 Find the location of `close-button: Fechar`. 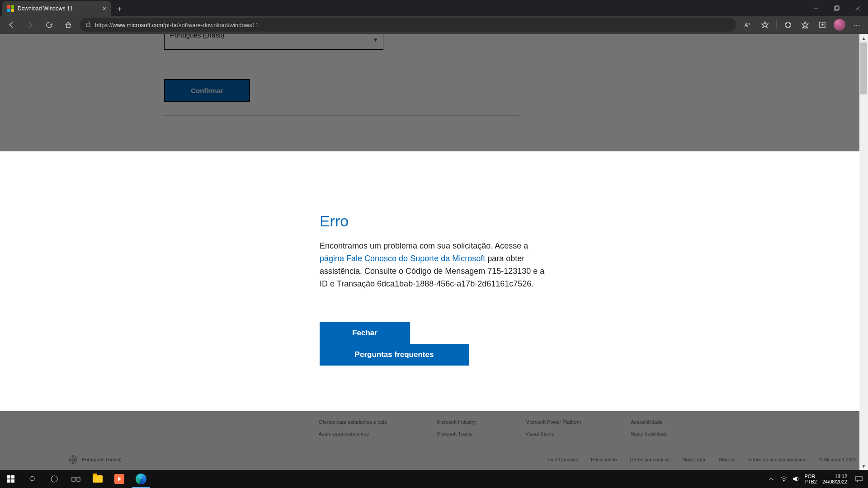

close-button: Fechar is located at coordinates (365, 333).